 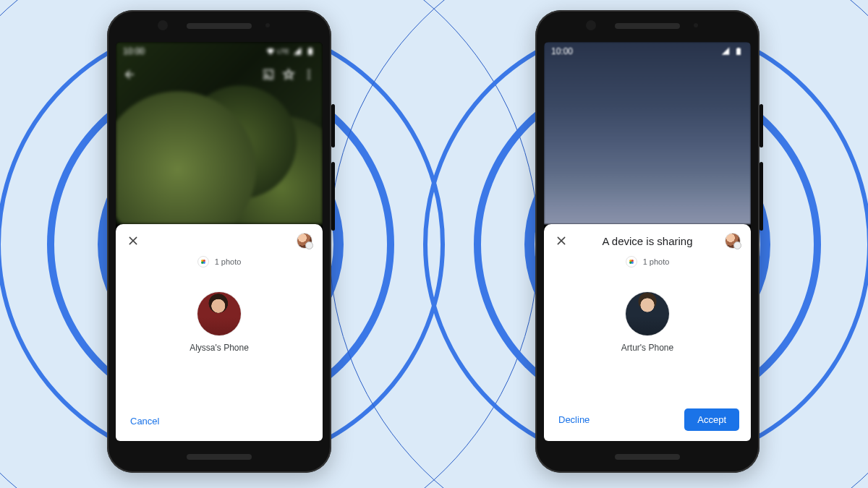 I want to click on decline-button: Decline, so click(x=574, y=419).